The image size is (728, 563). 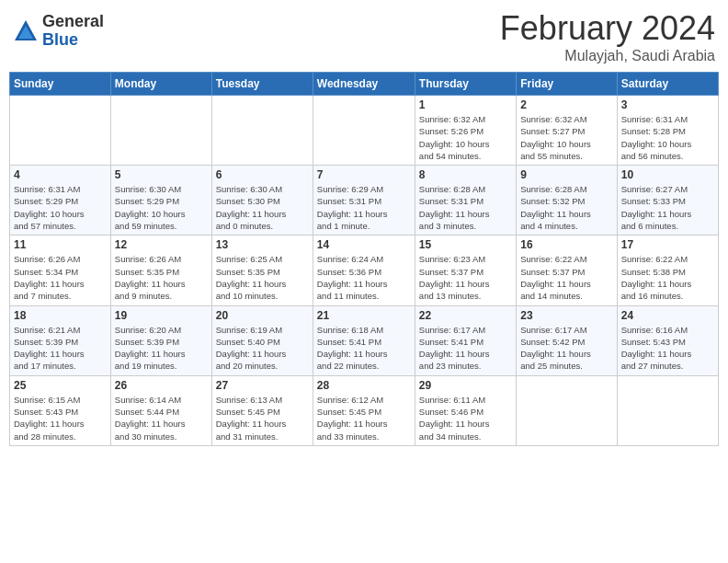 I want to click on day-info: Sunrise: 6:14 AM Sunset: 5:44 PM Dayligh…, so click(x=162, y=418).